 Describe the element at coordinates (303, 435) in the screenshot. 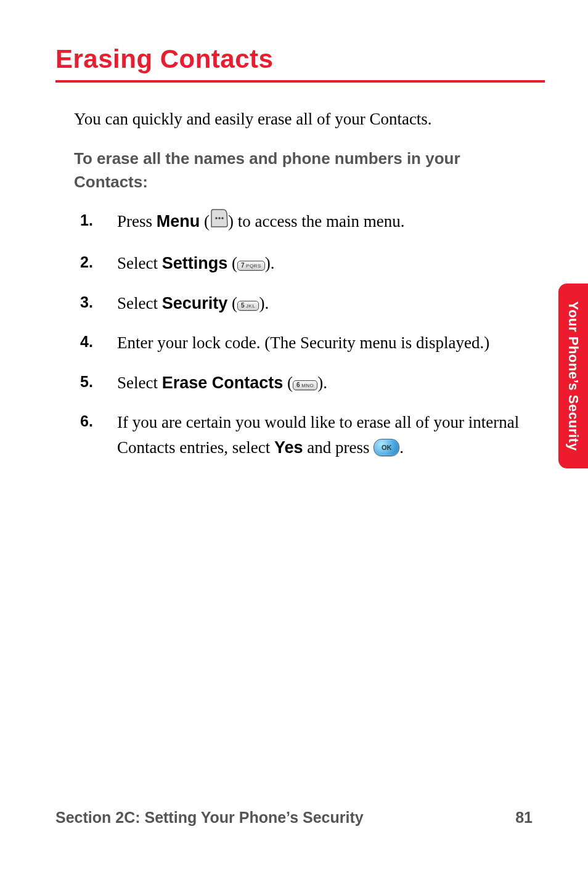

I see `step-6: 6. If you are certain you would like to …` at that location.